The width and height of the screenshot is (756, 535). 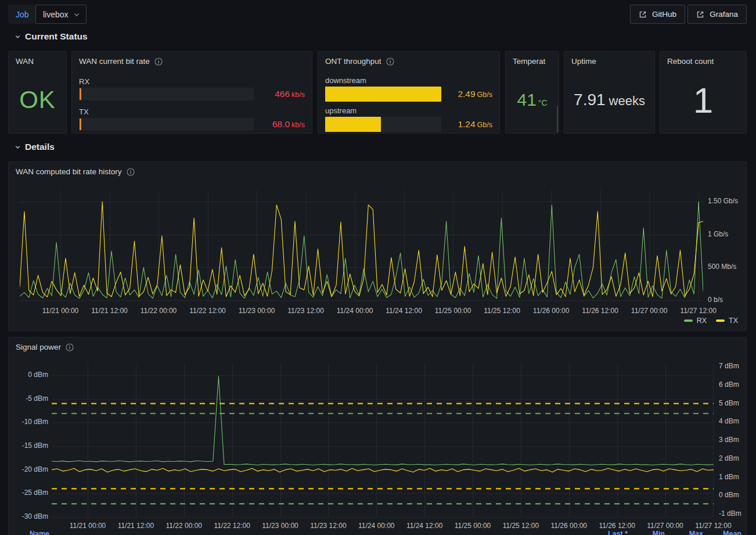 I want to click on axis-tick-label: 4 dBm, so click(x=729, y=421).